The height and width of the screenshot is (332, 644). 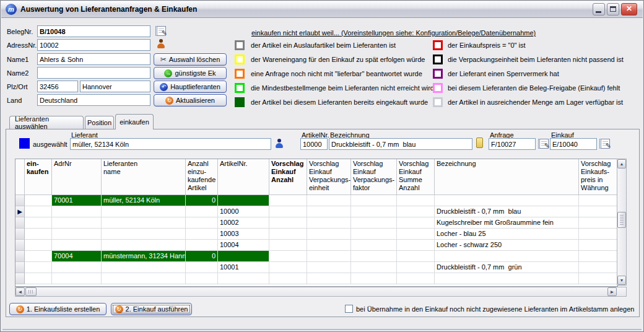 What do you see at coordinates (629, 9) in the screenshot?
I see `close-button: ✕` at bounding box center [629, 9].